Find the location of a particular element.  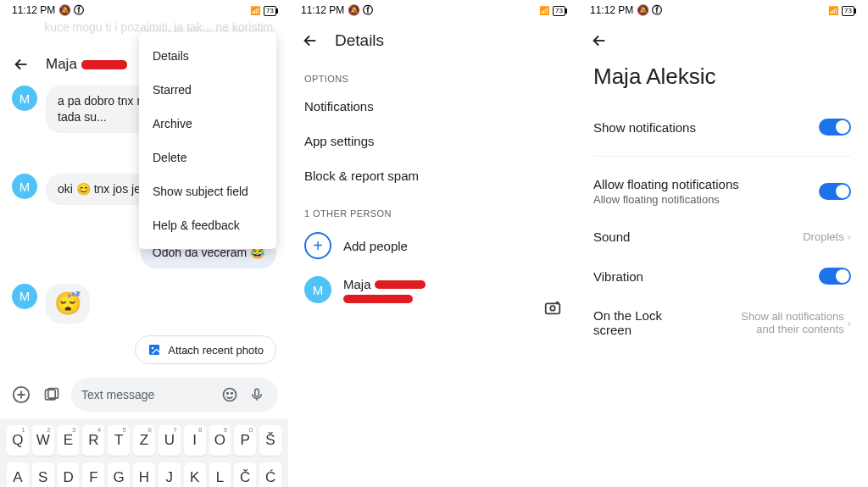

menu-archive: Archive is located at coordinates (208, 124).